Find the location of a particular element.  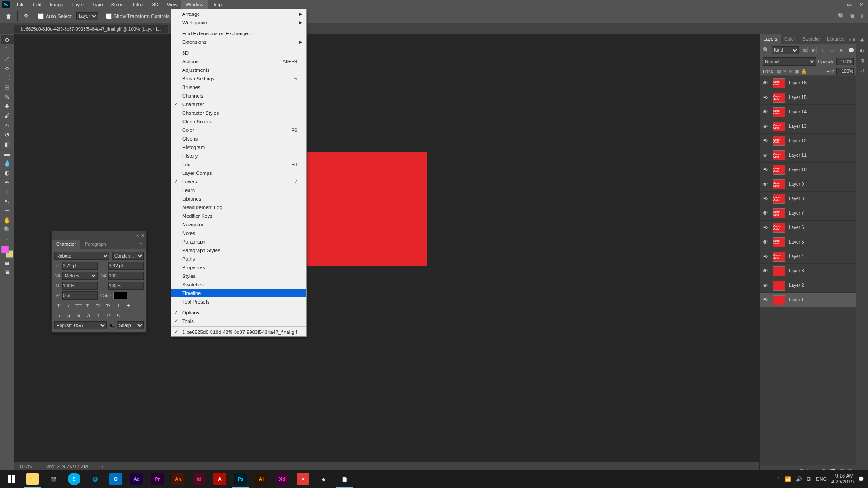

filter-toggle is located at coordinates (851, 50).